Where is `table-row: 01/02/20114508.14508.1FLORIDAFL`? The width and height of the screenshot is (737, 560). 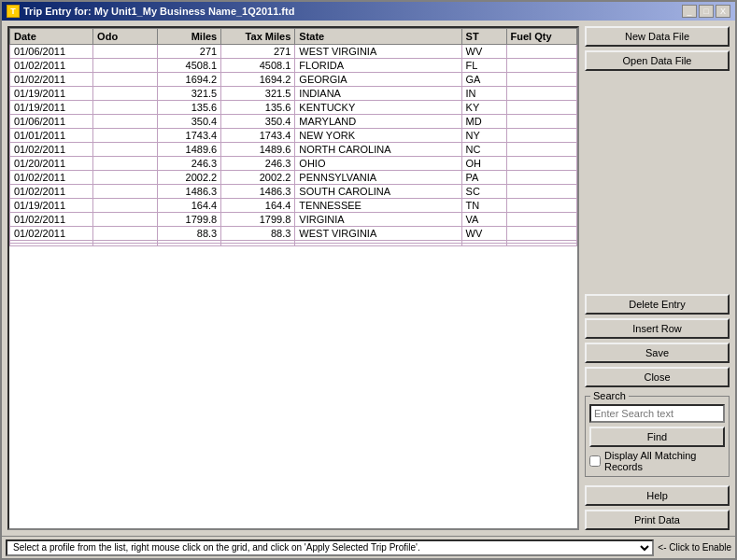 table-row: 01/02/20114508.14508.1FLORIDAFL is located at coordinates (293, 65).